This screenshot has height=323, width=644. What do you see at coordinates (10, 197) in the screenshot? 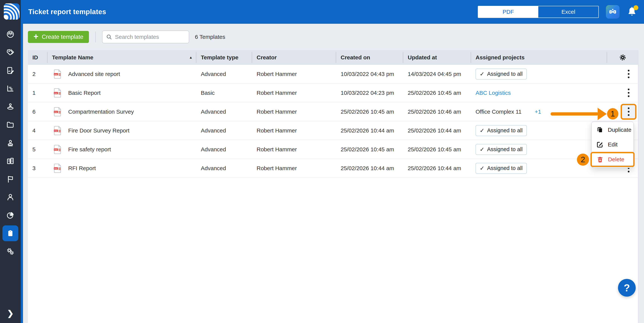
I see `sidebar-item-user` at bounding box center [10, 197].